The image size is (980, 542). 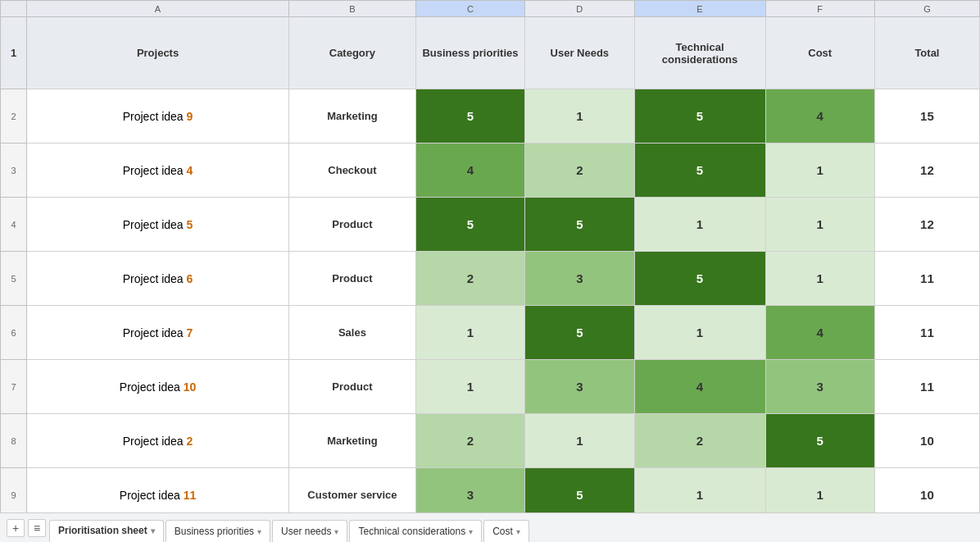 What do you see at coordinates (158, 171) in the screenshot?
I see `project-name: Project idea 4` at bounding box center [158, 171].